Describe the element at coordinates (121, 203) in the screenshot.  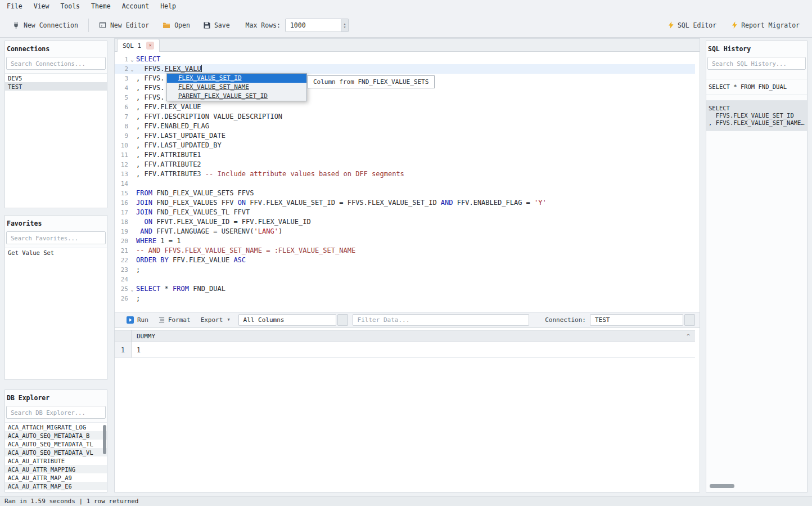
I see `line-number: 16` at that location.